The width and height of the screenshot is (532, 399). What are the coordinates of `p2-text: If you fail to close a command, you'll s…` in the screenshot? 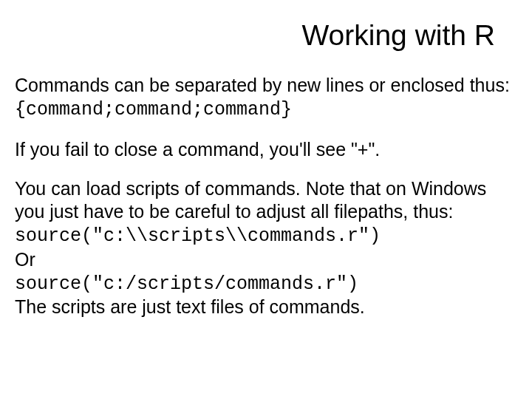 It's located at (197, 149).